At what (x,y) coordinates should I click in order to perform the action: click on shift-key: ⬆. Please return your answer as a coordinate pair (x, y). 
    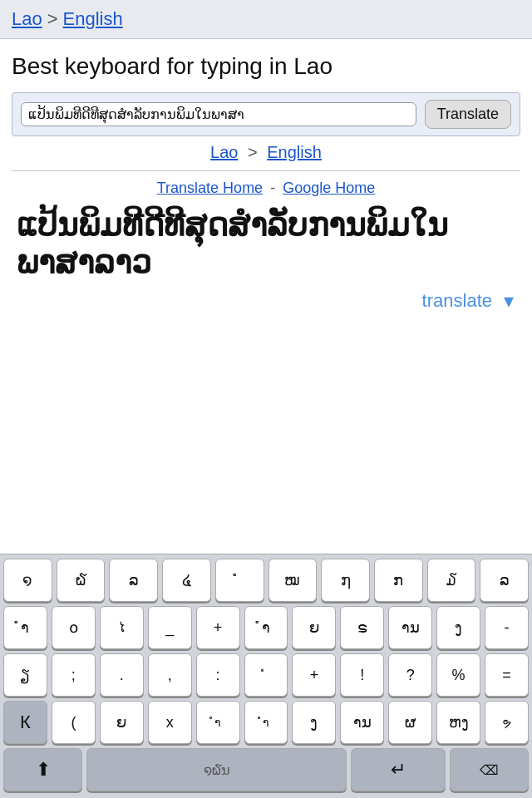
    Looking at the image, I should click on (43, 770).